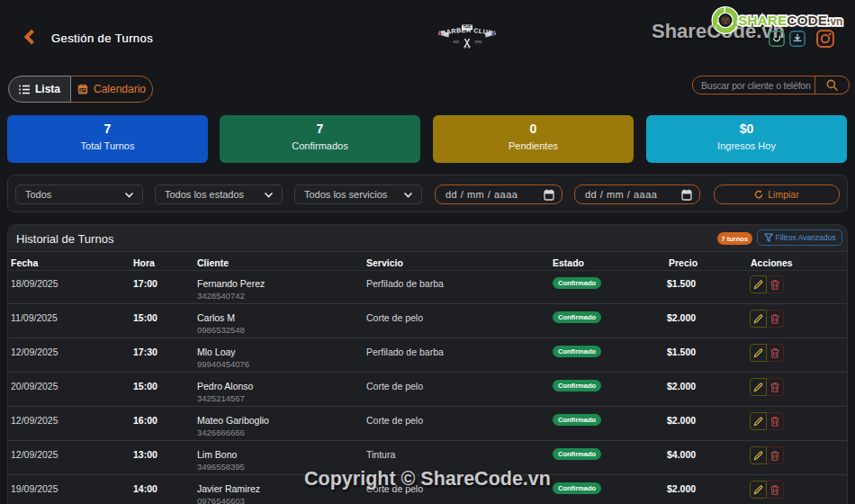 This screenshot has width=855, height=504. I want to click on svg-text: 1998, so click(478, 42).